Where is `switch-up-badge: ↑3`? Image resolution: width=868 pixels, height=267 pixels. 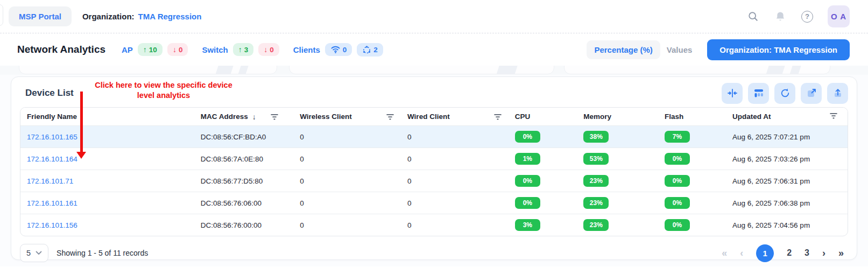
switch-up-badge: ↑3 is located at coordinates (243, 50).